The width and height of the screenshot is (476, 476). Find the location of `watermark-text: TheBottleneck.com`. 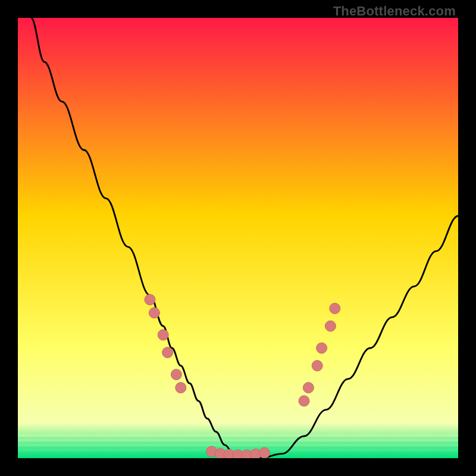

watermark-text: TheBottleneck.com is located at coordinates (394, 11).